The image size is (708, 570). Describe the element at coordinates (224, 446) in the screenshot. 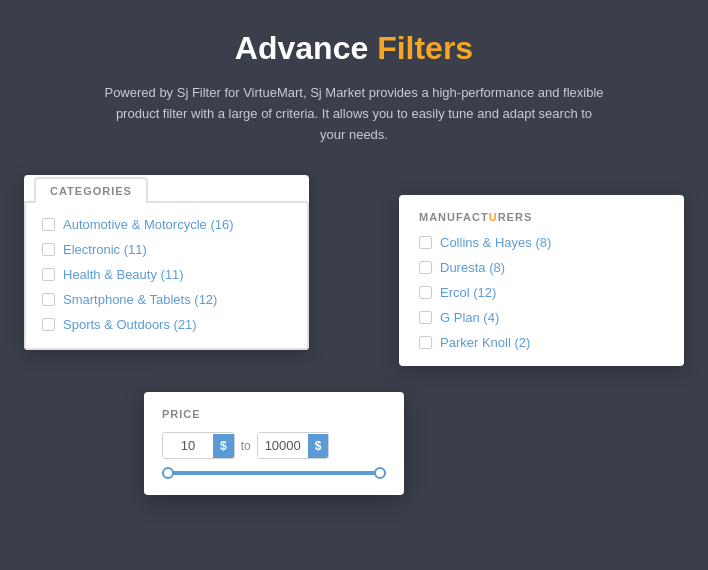

I see `price-min-currency: $` at that location.